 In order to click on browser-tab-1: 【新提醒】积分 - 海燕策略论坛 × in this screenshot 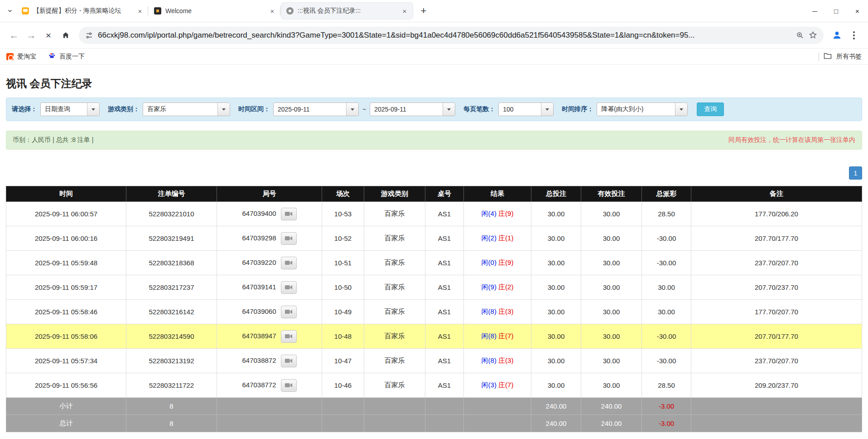, I will do `click(82, 11)`.